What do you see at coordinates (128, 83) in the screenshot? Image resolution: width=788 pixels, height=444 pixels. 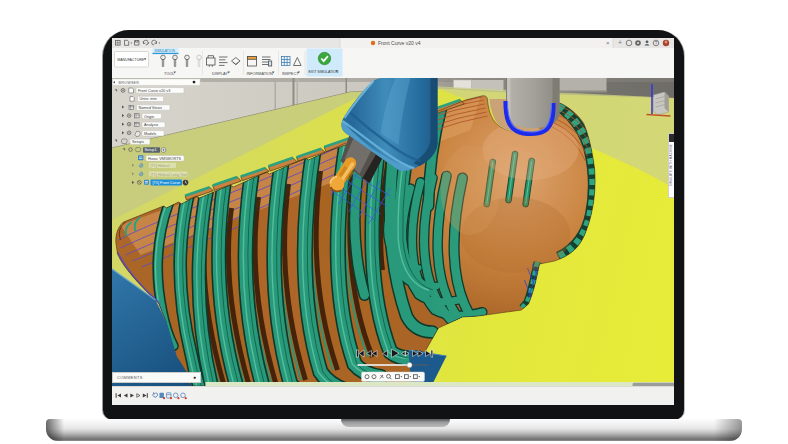 I see `svg-text: BROWSER` at bounding box center [128, 83].